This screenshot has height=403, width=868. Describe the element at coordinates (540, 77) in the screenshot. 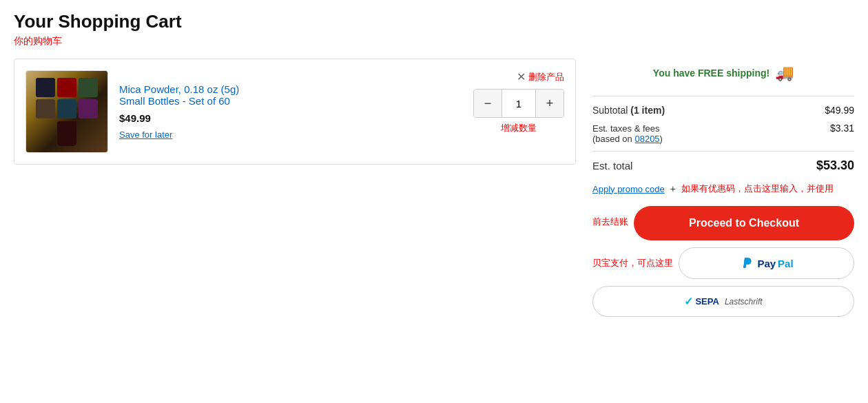

I see `remove-item-button: ✕ 删除产品` at that location.